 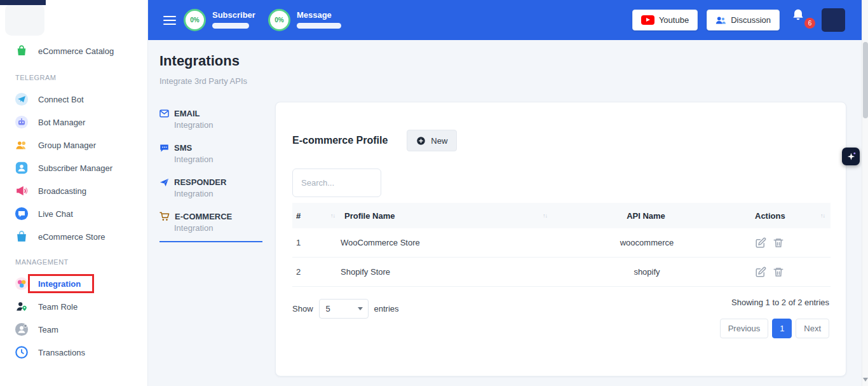 What do you see at coordinates (851, 156) in the screenshot?
I see `ai-assistant-fab` at bounding box center [851, 156].